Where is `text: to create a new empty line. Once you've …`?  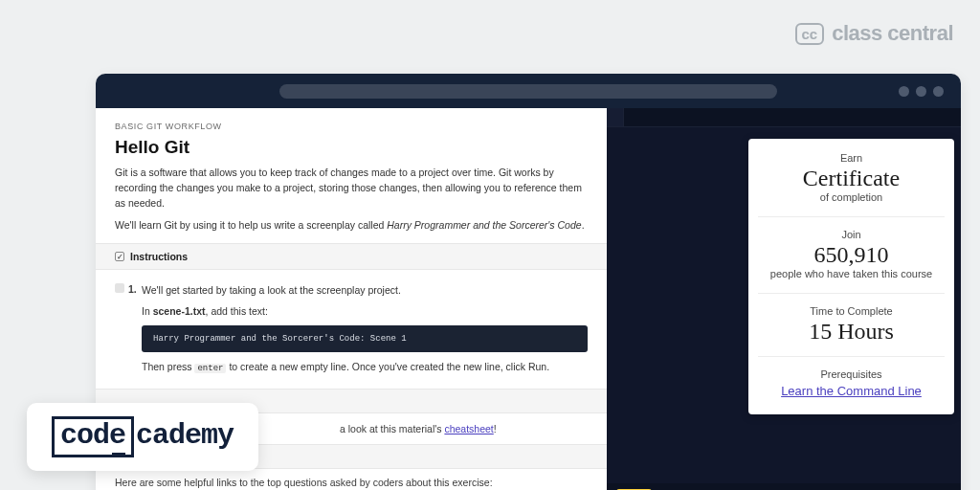
text: to create a new empty line. Once you've … is located at coordinates (388, 367).